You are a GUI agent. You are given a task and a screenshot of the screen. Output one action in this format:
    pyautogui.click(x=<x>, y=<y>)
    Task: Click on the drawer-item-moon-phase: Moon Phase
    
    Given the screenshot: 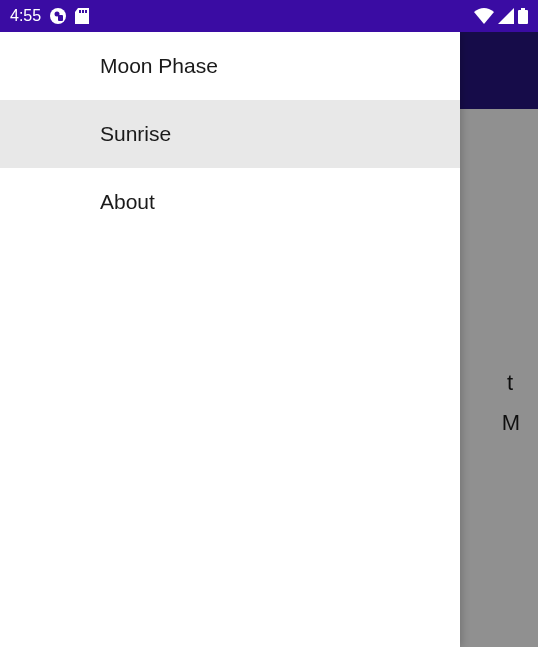 What is the action you would take?
    pyautogui.click(x=230, y=66)
    